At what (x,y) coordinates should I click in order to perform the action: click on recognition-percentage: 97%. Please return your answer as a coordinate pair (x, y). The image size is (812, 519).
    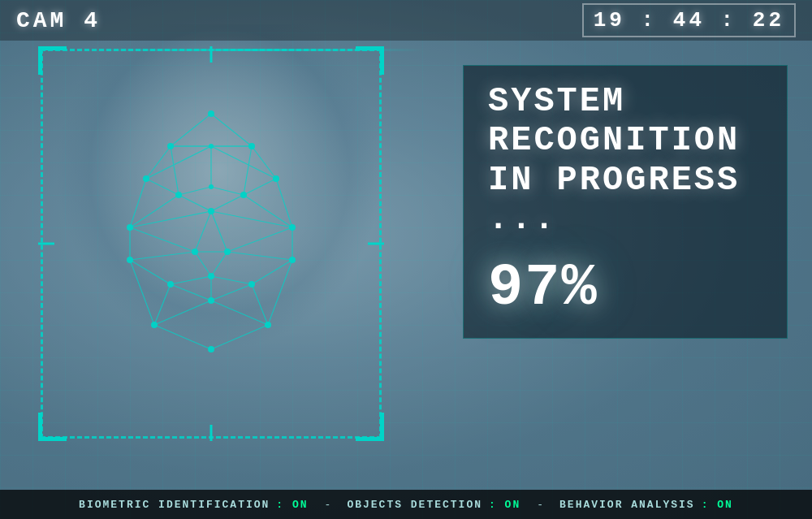
    Looking at the image, I should click on (625, 288).